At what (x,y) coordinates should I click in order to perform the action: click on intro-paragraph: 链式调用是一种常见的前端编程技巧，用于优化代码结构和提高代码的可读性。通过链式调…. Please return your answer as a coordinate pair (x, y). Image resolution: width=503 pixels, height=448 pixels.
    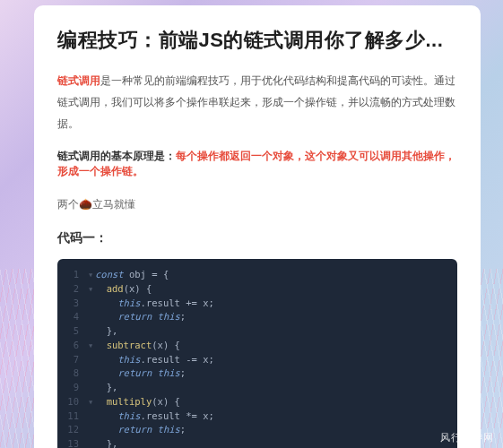
    Looking at the image, I should click on (257, 102).